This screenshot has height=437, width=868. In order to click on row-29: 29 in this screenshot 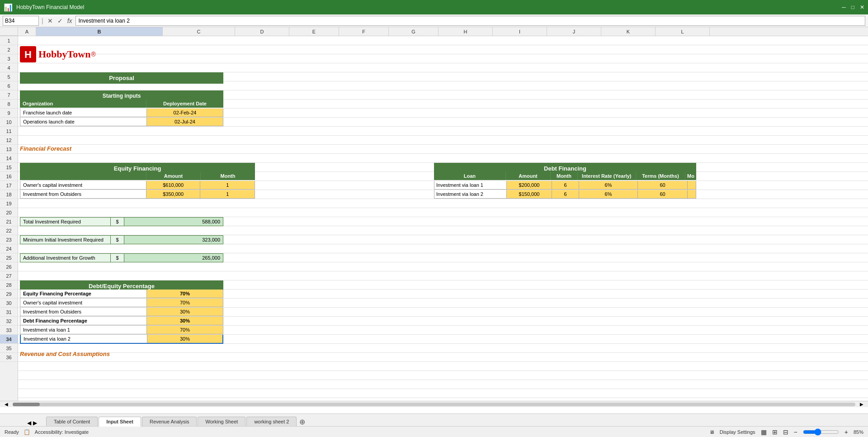, I will do `click(9, 294)`.